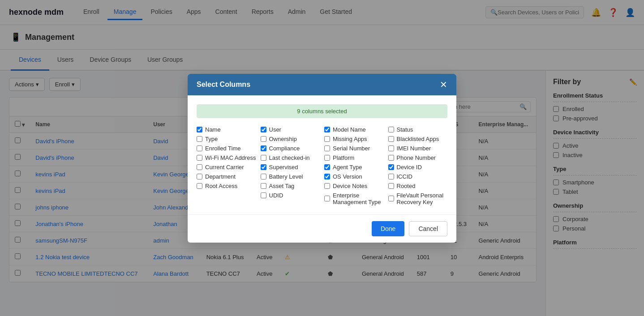  What do you see at coordinates (200, 167) in the screenshot?
I see `col-current-carrier-checkbox` at bounding box center [200, 167].